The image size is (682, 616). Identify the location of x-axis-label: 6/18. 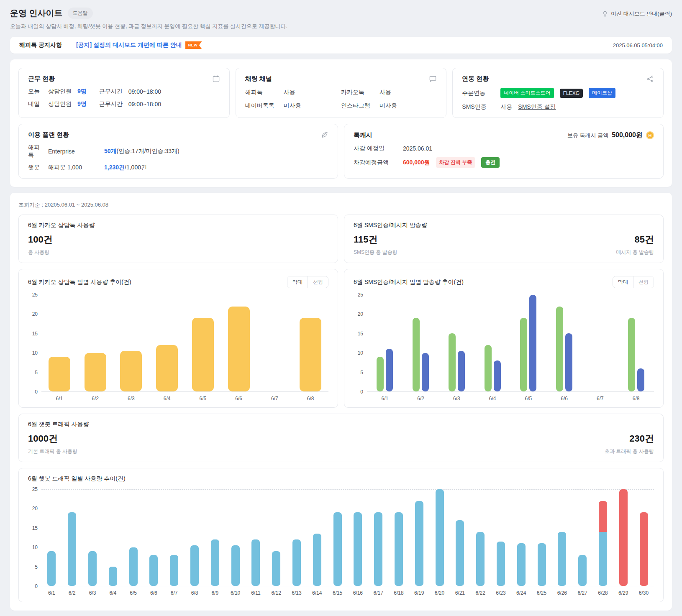
(399, 593).